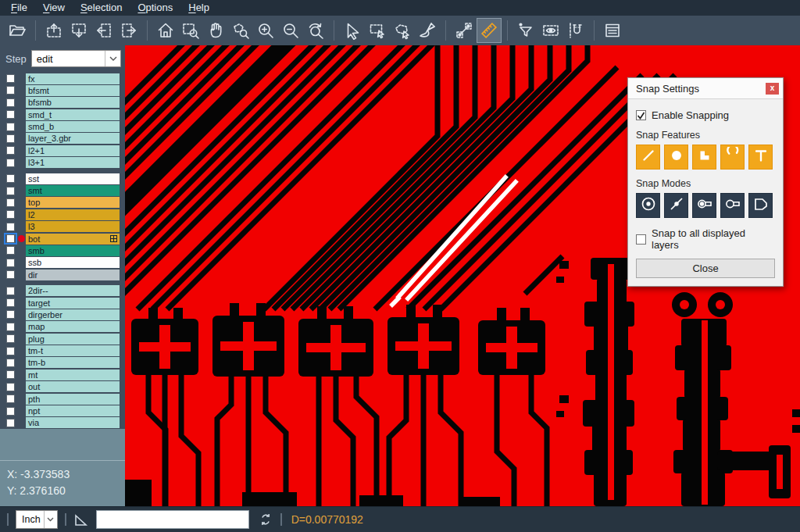  I want to click on apply-refresh-icon, so click(266, 520).